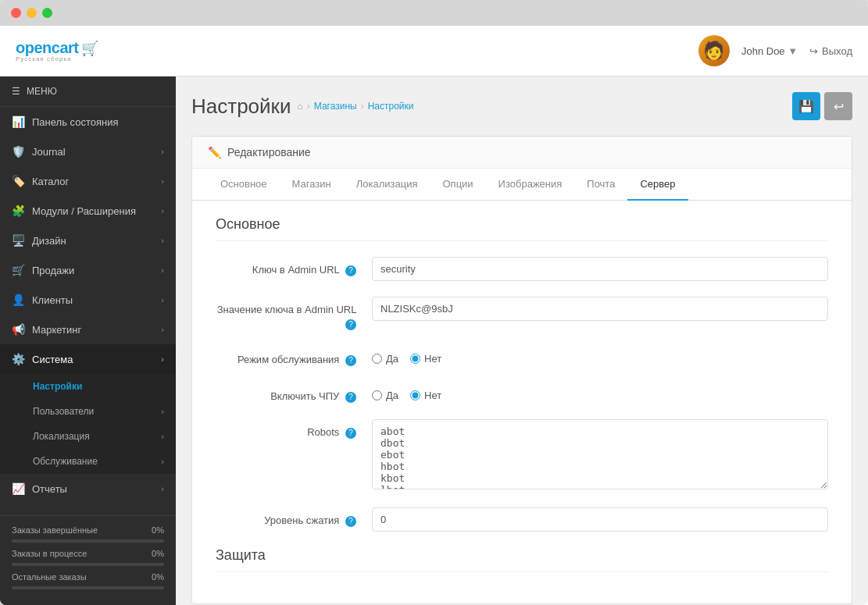 Image resolution: width=868 pixels, height=605 pixels. I want to click on logout-icon: ↪, so click(814, 52).